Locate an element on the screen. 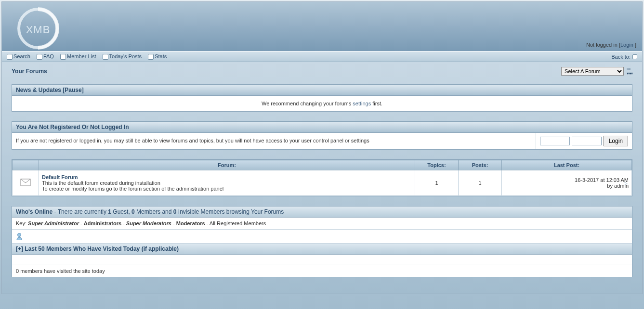  envelope-icon is located at coordinates (26, 183).